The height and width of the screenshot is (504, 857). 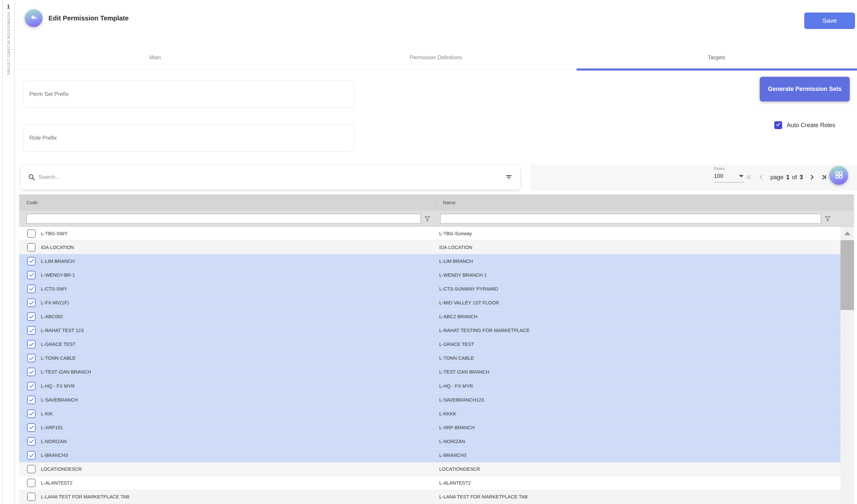 What do you see at coordinates (847, 275) in the screenshot?
I see `scrollbar-thumb` at bounding box center [847, 275].